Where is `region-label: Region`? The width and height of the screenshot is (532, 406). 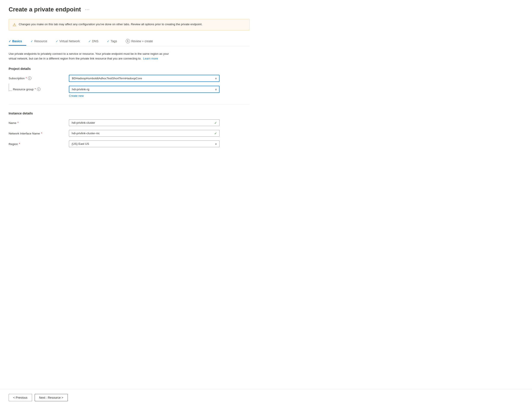
region-label: Region is located at coordinates (13, 144).